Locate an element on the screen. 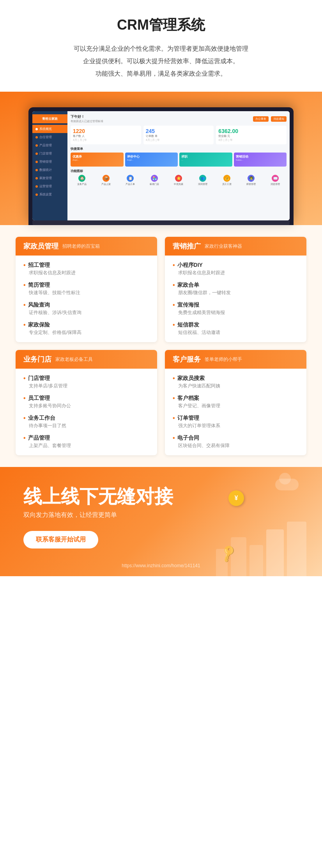 This screenshot has width=322, height=868. icon-label-8: 师资管理 is located at coordinates (251, 184).